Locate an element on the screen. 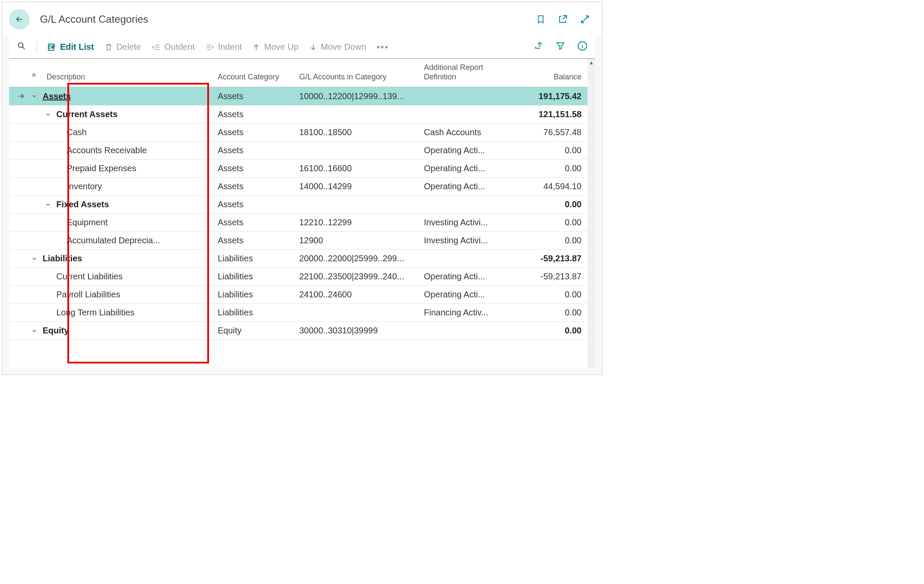 The image size is (924, 584). table-row: CashAssets18100..18500Cash Accounts76,55… is located at coordinates (298, 133).